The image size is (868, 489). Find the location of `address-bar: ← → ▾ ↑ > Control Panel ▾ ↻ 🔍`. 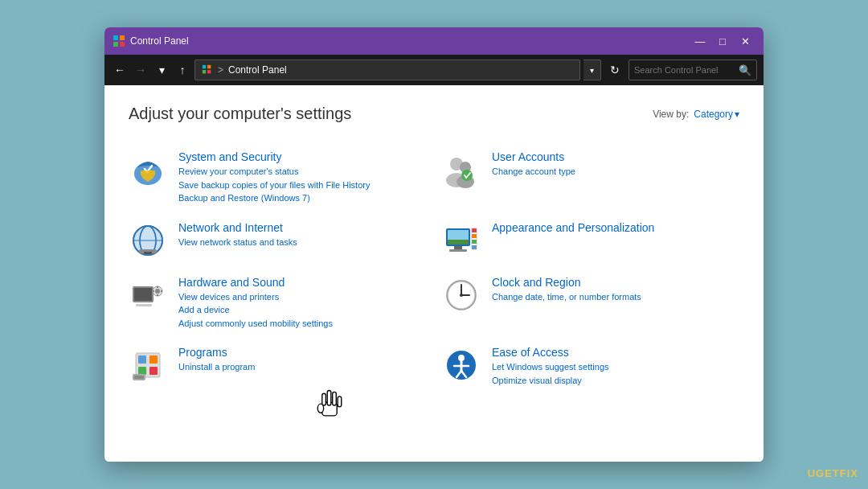

address-bar: ← → ▾ ↑ > Control Panel ▾ ↻ 🔍 is located at coordinates (434, 70).